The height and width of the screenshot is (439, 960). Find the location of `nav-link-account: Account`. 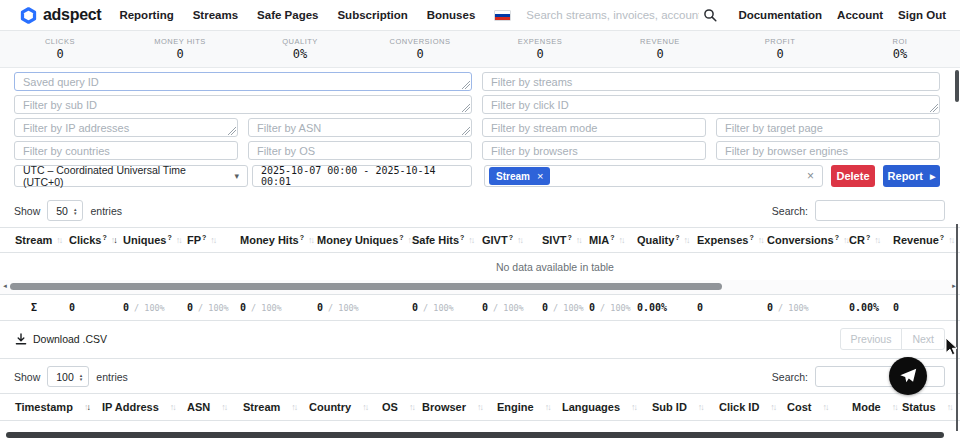

nav-link-account: Account is located at coordinates (860, 15).